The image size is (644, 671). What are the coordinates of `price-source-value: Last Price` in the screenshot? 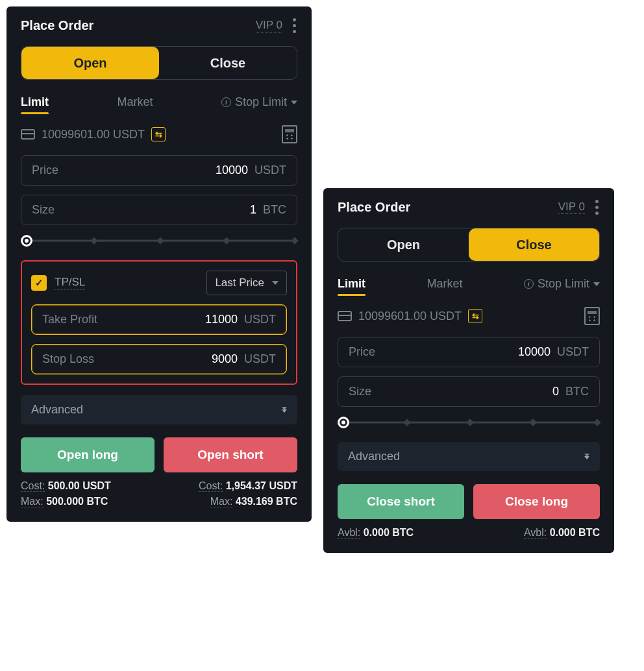 It's located at (240, 283).